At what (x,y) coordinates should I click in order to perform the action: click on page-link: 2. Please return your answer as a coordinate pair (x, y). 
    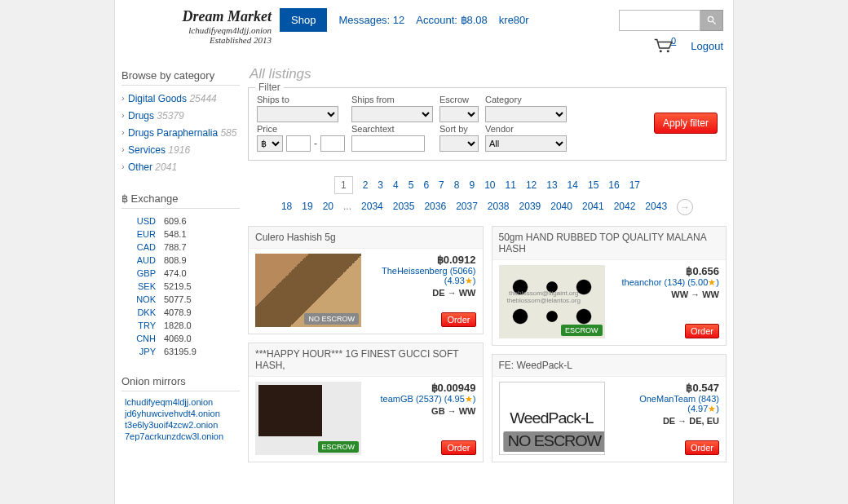
    Looking at the image, I should click on (365, 185).